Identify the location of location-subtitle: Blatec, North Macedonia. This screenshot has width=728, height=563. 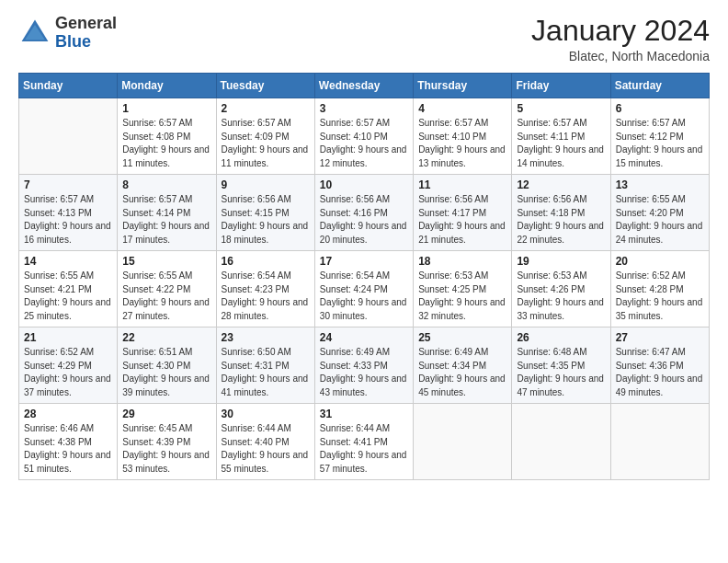
(620, 56).